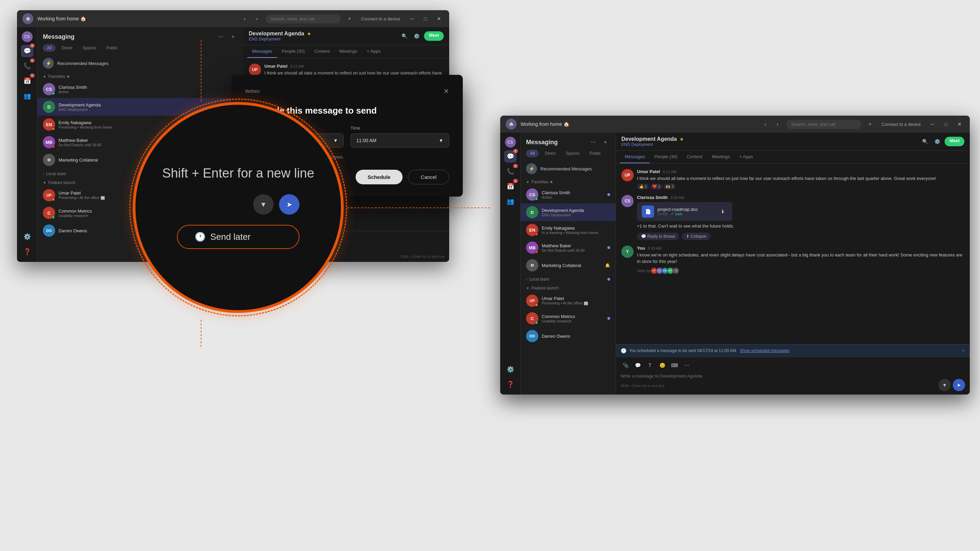 Image resolution: width=980 pixels, height=551 pixels. What do you see at coordinates (568, 212) in the screenshot?
I see `fg-contact-devagenda: D Development Agenda ENG Deployment` at bounding box center [568, 212].